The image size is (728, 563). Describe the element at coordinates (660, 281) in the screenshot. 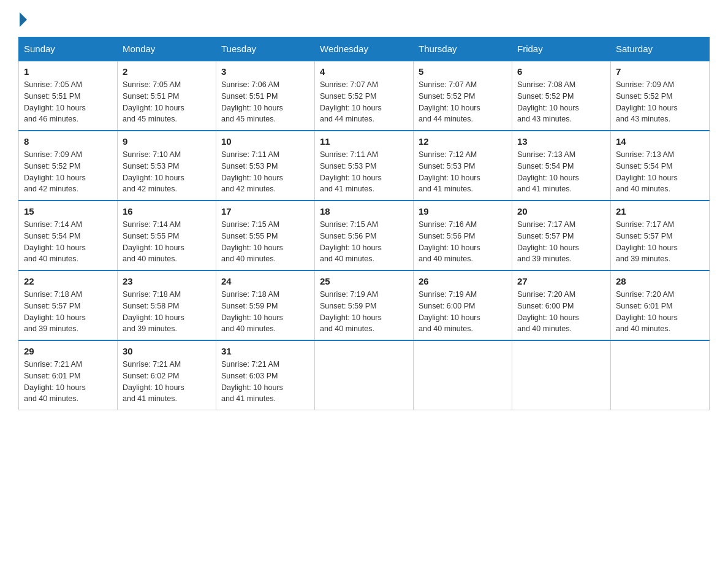

I see `day-number: 28` at that location.